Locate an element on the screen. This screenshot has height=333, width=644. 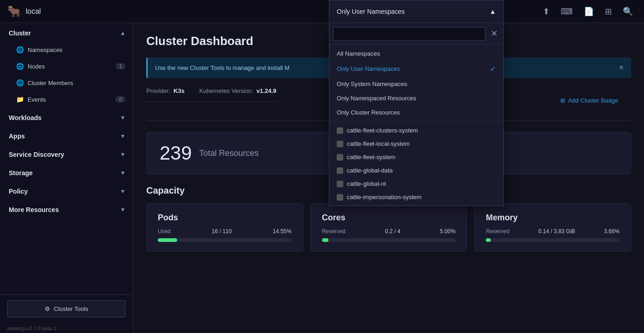
pods-pct: 14.55% is located at coordinates (282, 231).